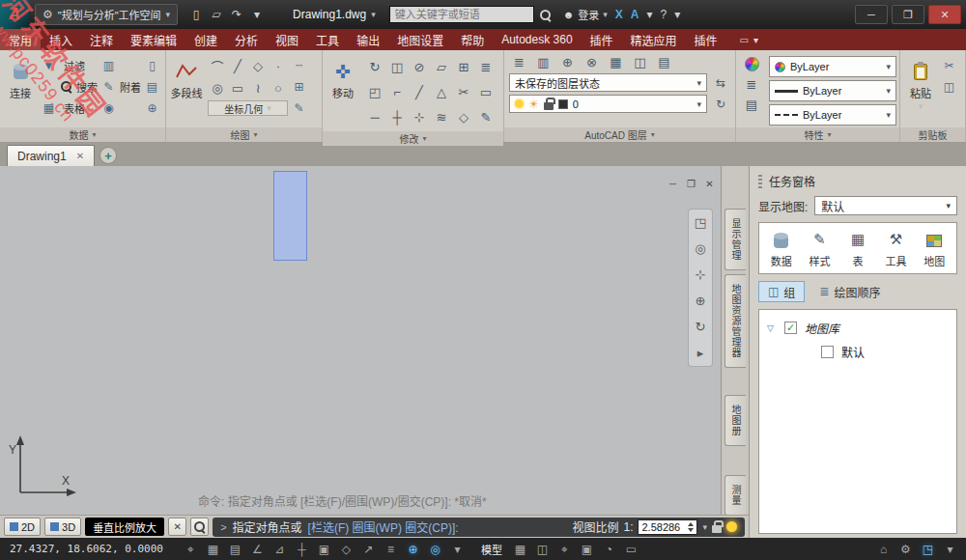 The image size is (966, 560). Describe the element at coordinates (858, 249) in the screenshot. I see `table-tool-icon: ▦ 表` at that location.